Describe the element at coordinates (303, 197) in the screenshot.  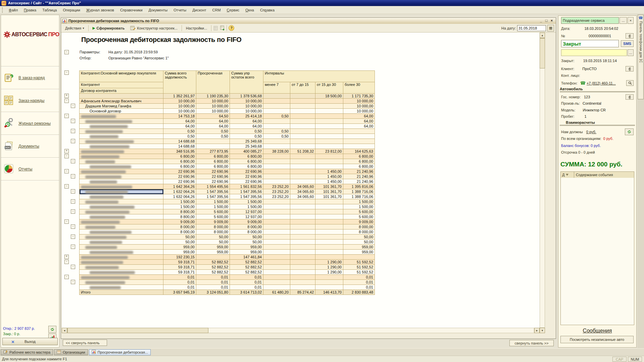
I see `row-value-cell: 34 065,60` at that location.